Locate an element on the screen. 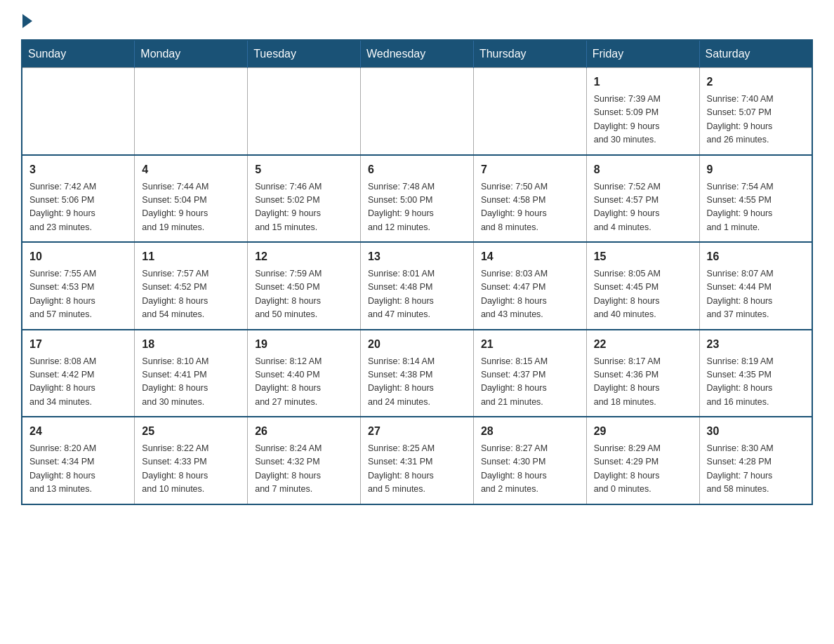 The image size is (834, 644). logo-arrow-icon is located at coordinates (27, 21).